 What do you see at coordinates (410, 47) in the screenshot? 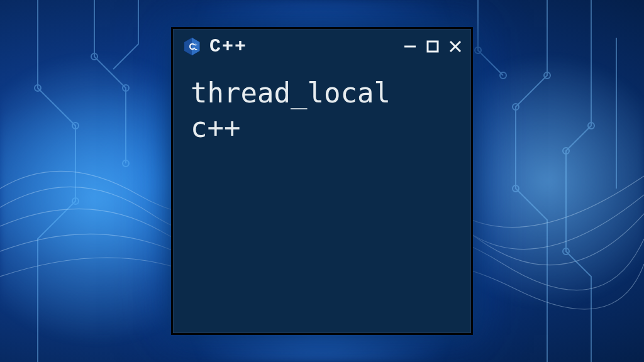
I see `minimize-button` at bounding box center [410, 47].